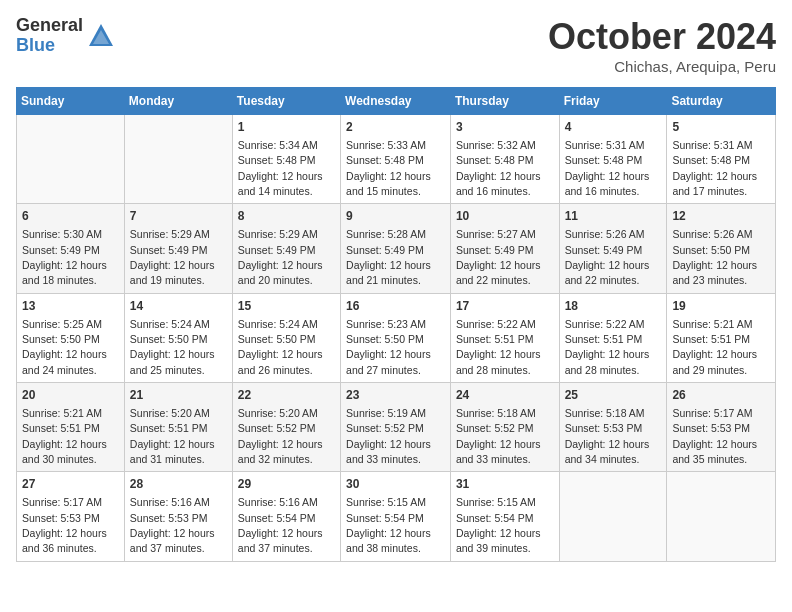 This screenshot has height=612, width=792. Describe the element at coordinates (614, 306) in the screenshot. I see `day-number: 18` at that location.